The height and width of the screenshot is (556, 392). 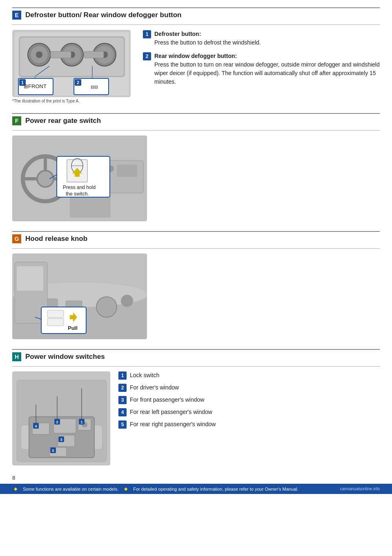 I want to click on window-items-list: 1 Lock switch 2 For driver's window 3 Fo…, so click(x=249, y=402).